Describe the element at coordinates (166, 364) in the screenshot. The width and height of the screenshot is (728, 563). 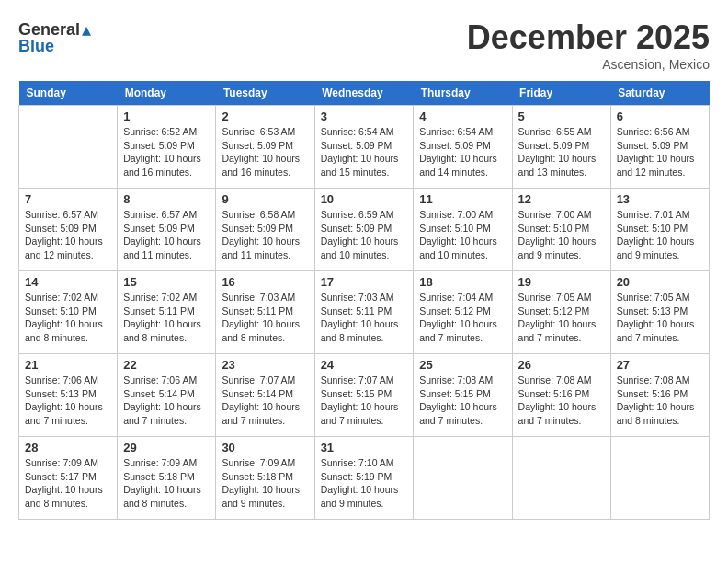
I see `day-number: 22` at that location.